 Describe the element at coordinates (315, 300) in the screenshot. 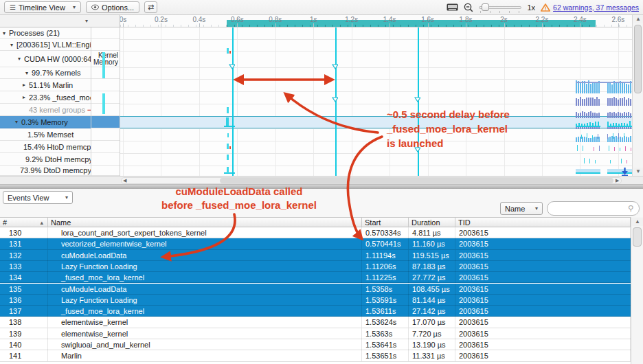

I see `event-row-136: 136Lazy Function Loading1.53591s81.144 µ…` at that location.